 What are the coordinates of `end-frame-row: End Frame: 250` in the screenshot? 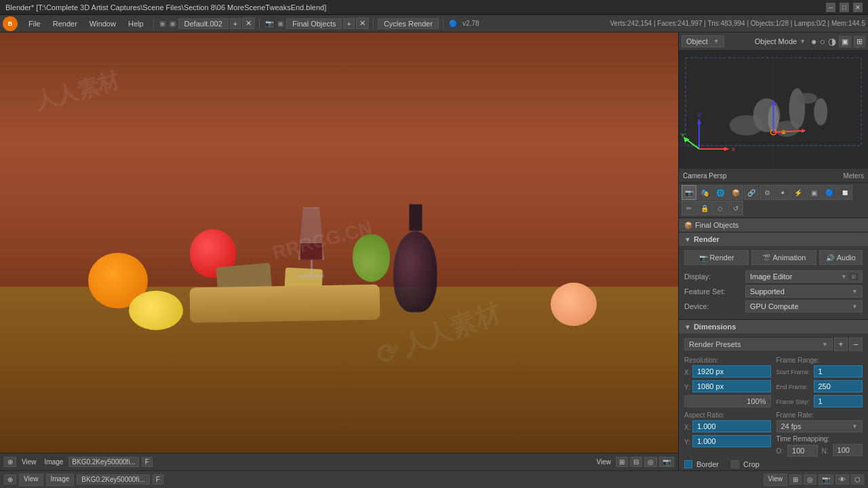 It's located at (820, 387).